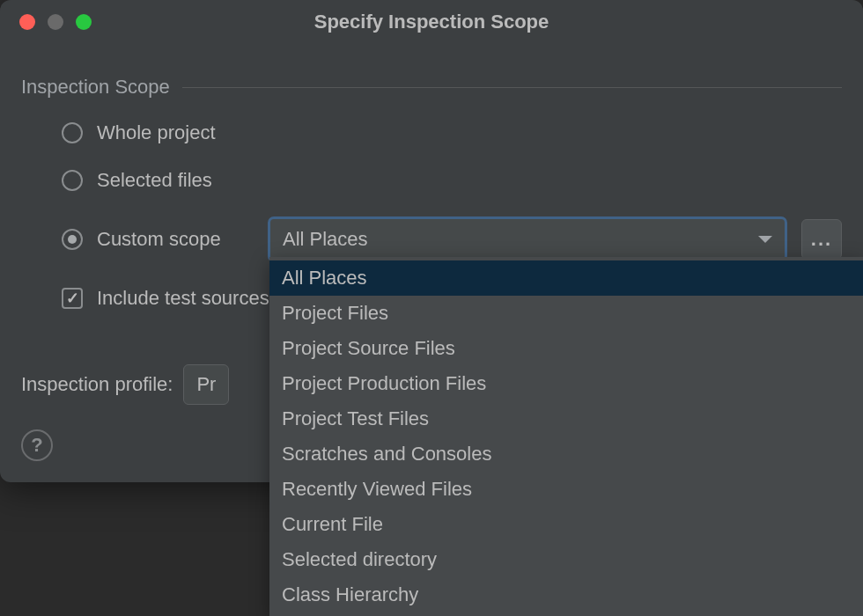 The height and width of the screenshot is (616, 863). I want to click on custom-scope-combobox: All Places, so click(527, 239).